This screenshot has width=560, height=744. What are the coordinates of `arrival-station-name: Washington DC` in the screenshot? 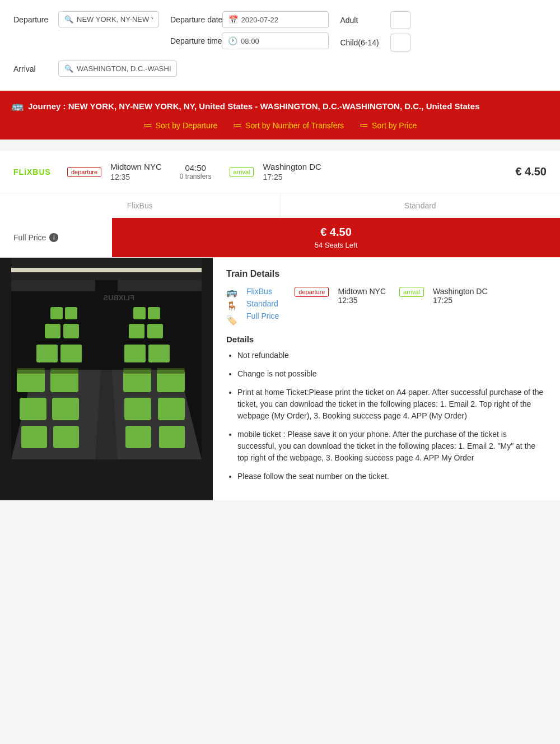 It's located at (292, 167).